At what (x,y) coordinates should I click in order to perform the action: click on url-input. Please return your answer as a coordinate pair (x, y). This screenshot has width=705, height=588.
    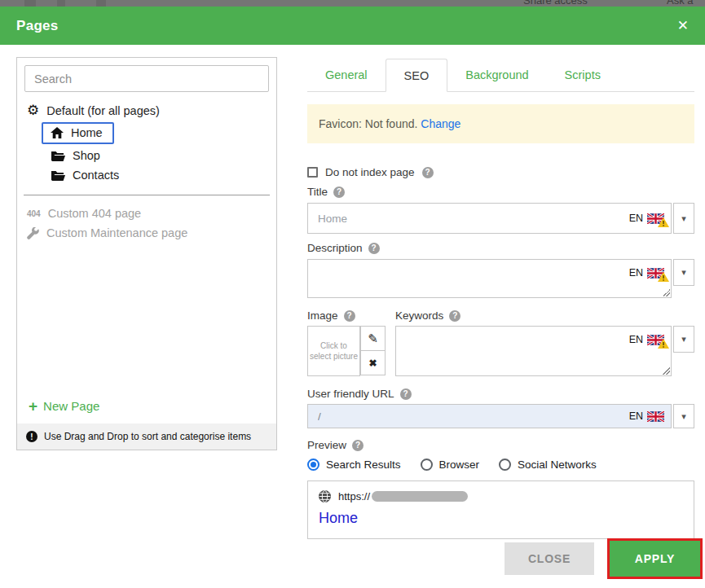
    Looking at the image, I should click on (469, 416).